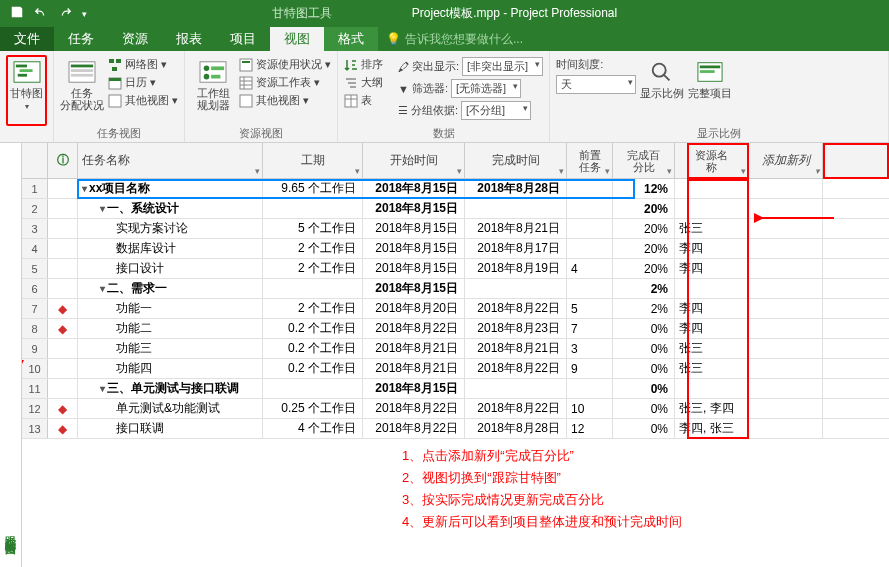 This screenshot has width=889, height=567. I want to click on resource-usage-button: 资源使用状况 ▾, so click(285, 64).